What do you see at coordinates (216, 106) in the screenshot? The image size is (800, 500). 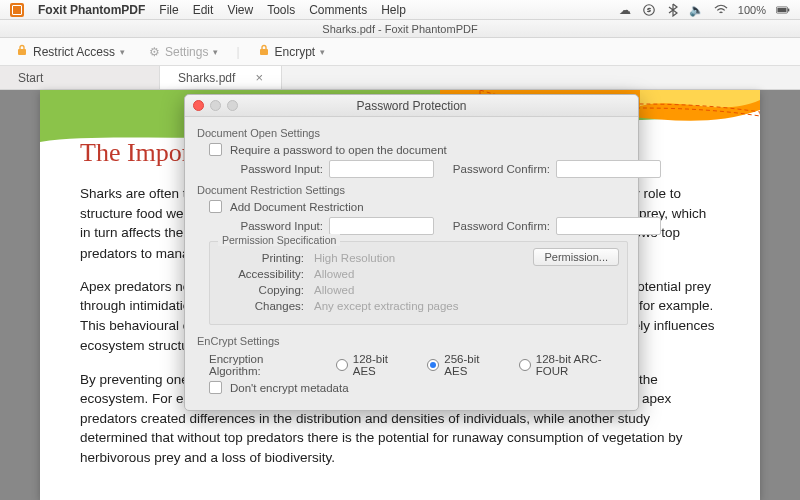 I see `minimize-window-button` at bounding box center [216, 106].